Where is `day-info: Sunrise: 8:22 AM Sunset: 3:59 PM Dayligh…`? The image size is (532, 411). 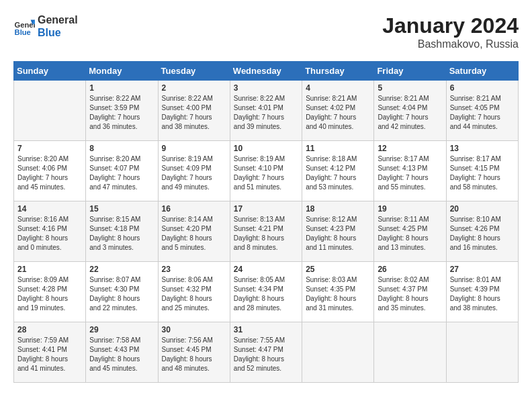
day-info: Sunrise: 8:22 AM Sunset: 3:59 PM Dayligh… is located at coordinates (122, 113).